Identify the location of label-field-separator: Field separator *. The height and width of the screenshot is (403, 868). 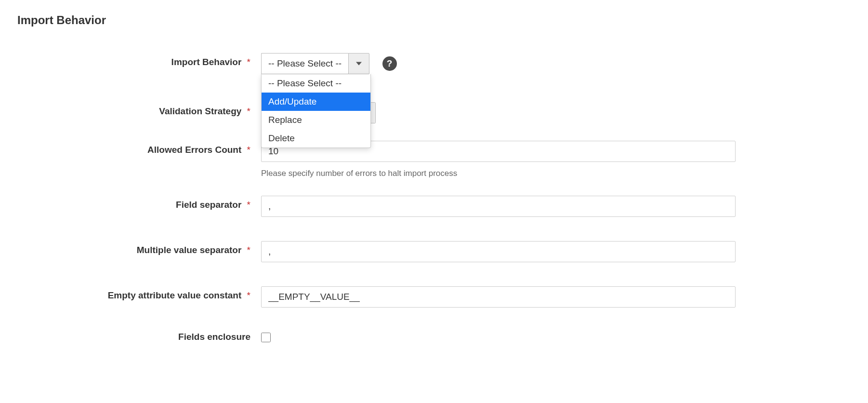
(128, 203).